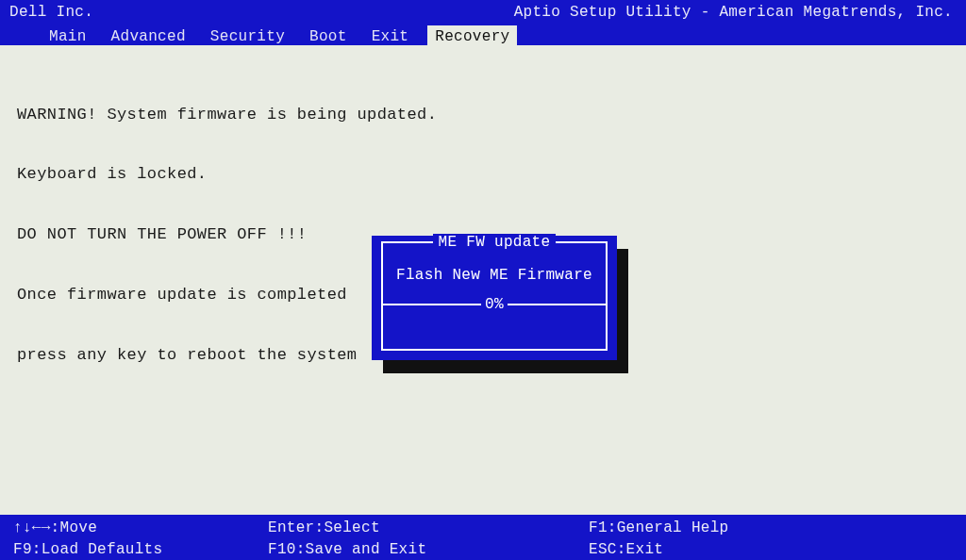 The height and width of the screenshot is (560, 966). Describe the element at coordinates (494, 242) in the screenshot. I see `dialog-title: ME FW update` at that location.